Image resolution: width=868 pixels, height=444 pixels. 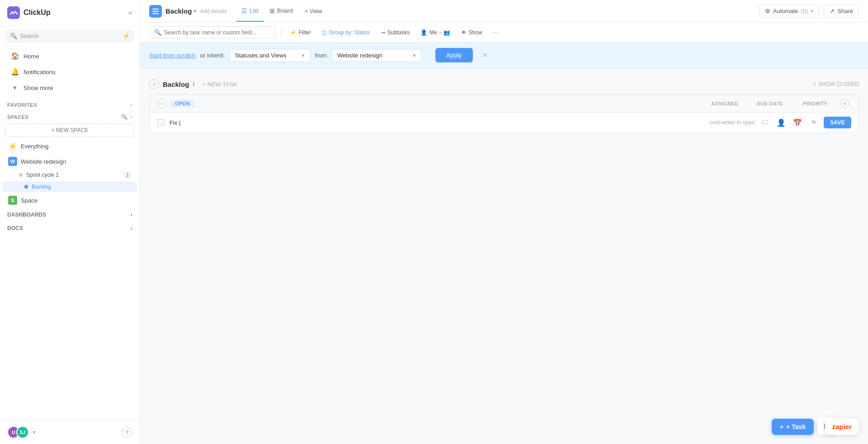 What do you see at coordinates (844, 104) in the screenshot?
I see `add-column-area: +` at bounding box center [844, 104].